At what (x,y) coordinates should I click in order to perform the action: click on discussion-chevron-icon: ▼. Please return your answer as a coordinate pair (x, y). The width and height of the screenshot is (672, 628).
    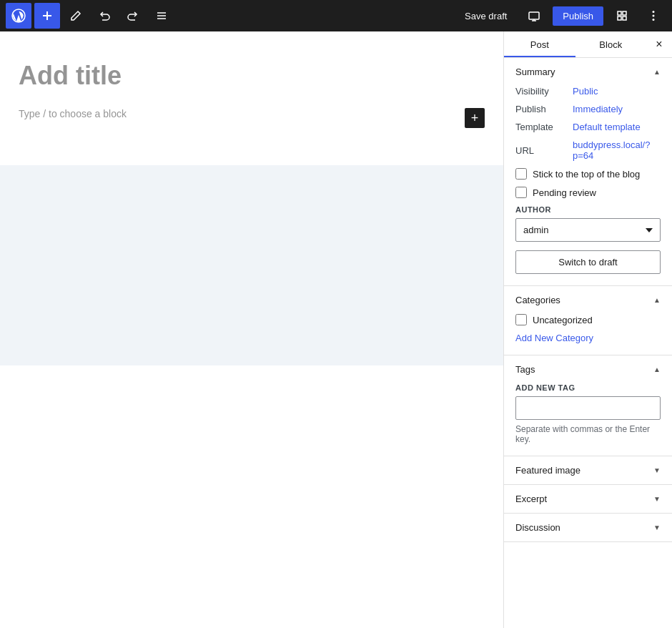
    Looking at the image, I should click on (657, 528).